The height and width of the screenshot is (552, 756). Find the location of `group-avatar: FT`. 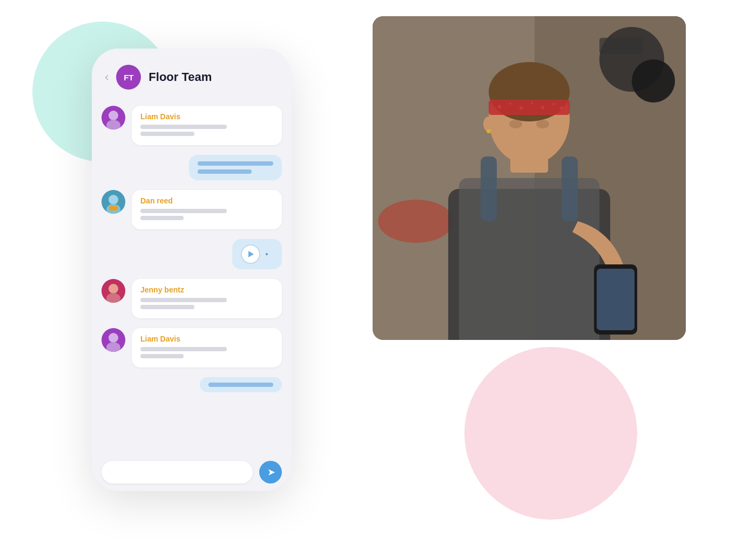

group-avatar: FT is located at coordinates (129, 77).